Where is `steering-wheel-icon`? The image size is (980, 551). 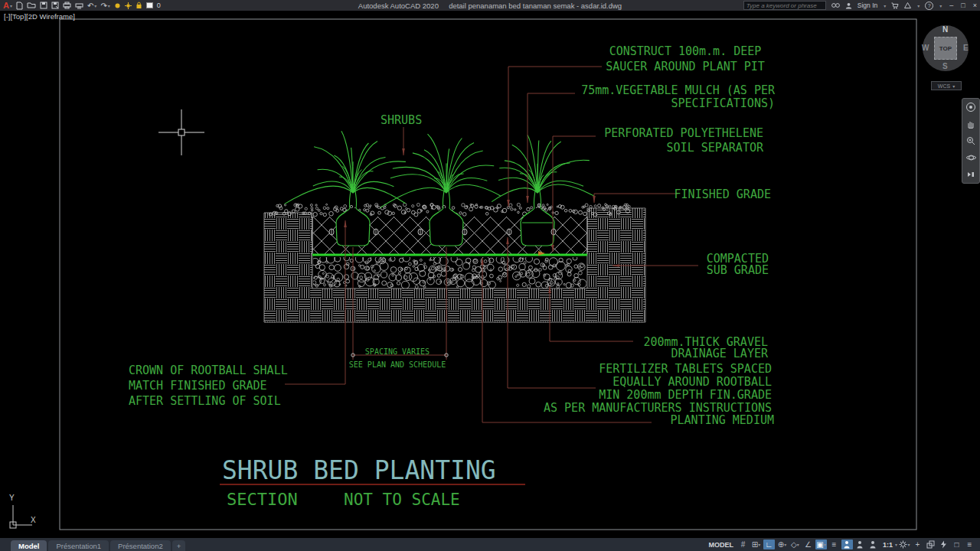
steering-wheel-icon is located at coordinates (971, 107).